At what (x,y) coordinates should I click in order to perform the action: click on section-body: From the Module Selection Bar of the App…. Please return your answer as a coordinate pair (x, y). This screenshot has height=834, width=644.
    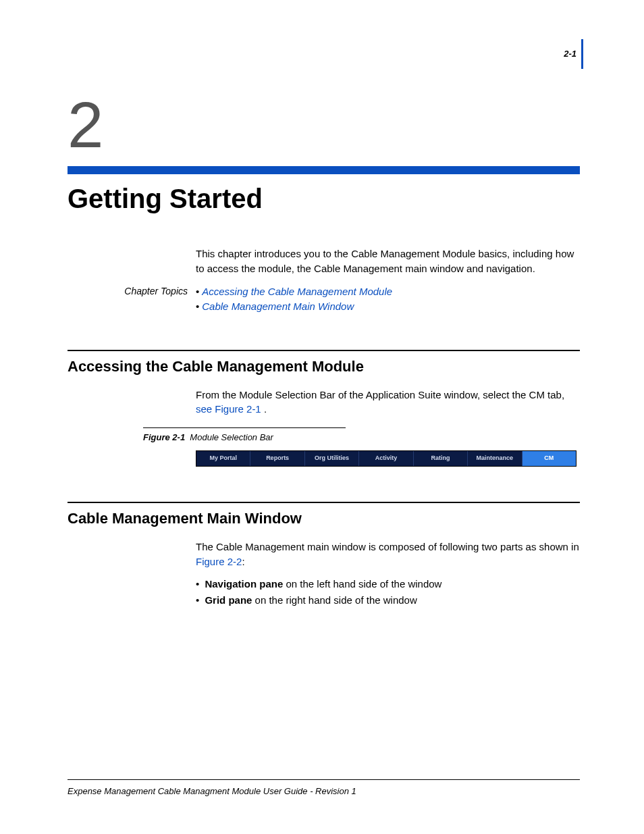
    Looking at the image, I should click on (387, 402).